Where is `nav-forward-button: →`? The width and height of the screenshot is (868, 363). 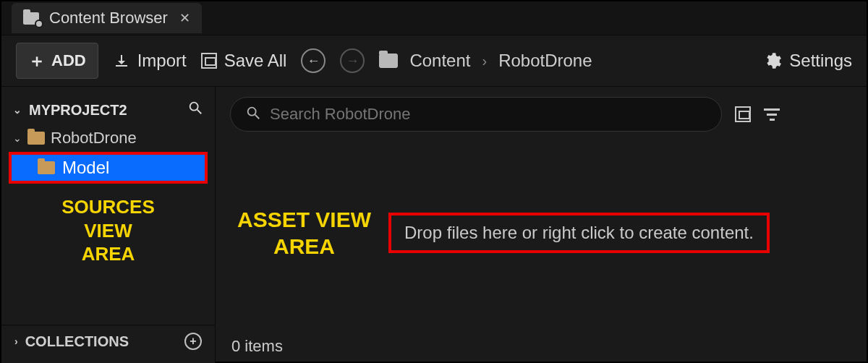
nav-forward-button: → is located at coordinates (352, 61).